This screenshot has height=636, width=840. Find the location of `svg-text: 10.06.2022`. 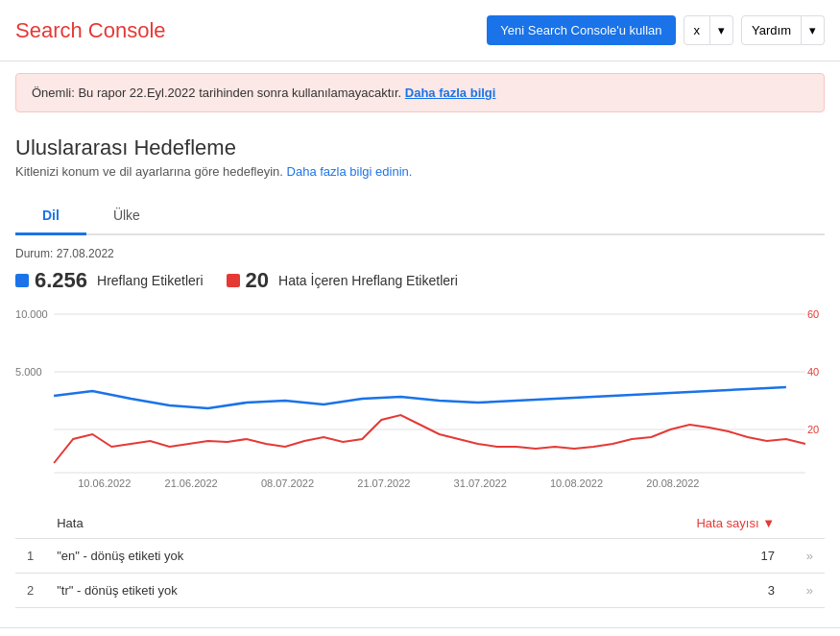

svg-text: 10.06.2022 is located at coordinates (104, 483).